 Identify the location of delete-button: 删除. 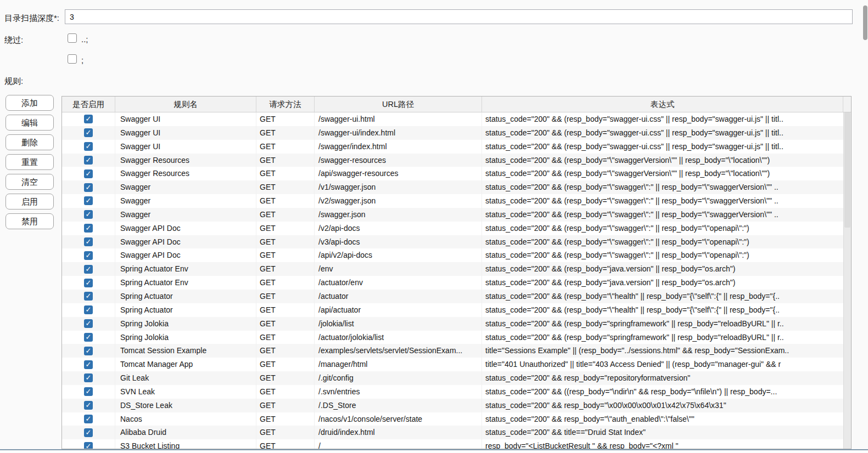
(30, 143).